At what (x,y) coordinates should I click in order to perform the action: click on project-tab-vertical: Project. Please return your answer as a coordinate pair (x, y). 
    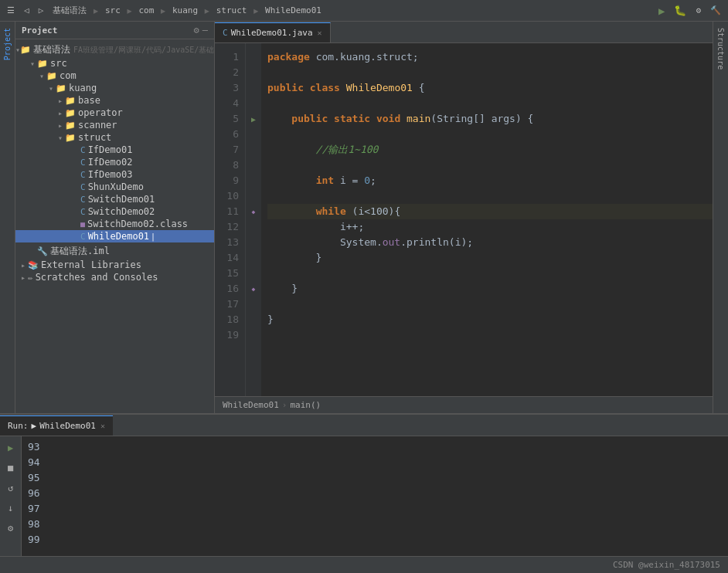
    Looking at the image, I should click on (8, 44).